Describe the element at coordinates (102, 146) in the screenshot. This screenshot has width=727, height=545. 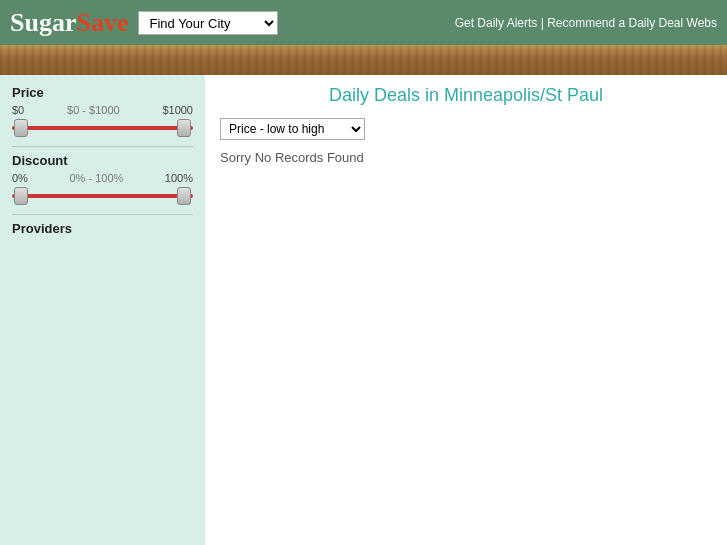
I see `price-discount-divider` at that location.